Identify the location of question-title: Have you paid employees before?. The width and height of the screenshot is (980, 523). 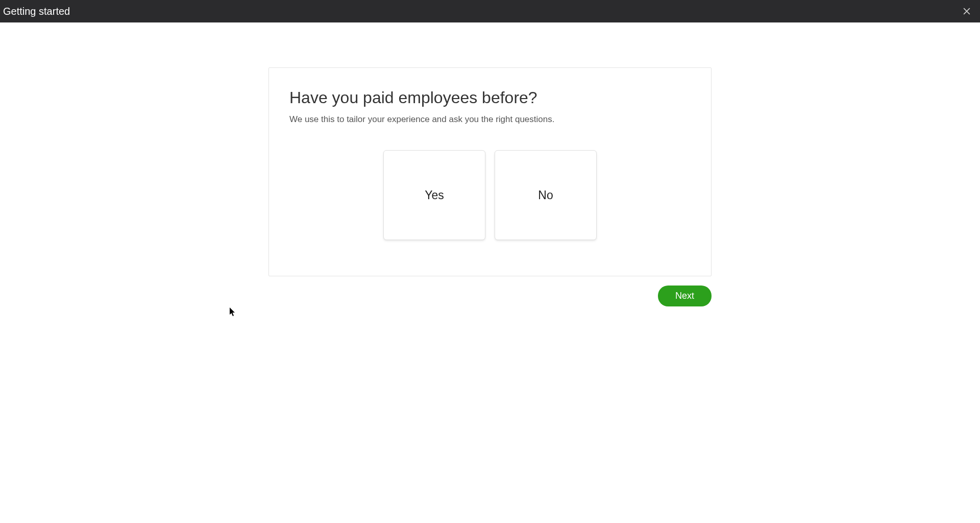
(490, 98).